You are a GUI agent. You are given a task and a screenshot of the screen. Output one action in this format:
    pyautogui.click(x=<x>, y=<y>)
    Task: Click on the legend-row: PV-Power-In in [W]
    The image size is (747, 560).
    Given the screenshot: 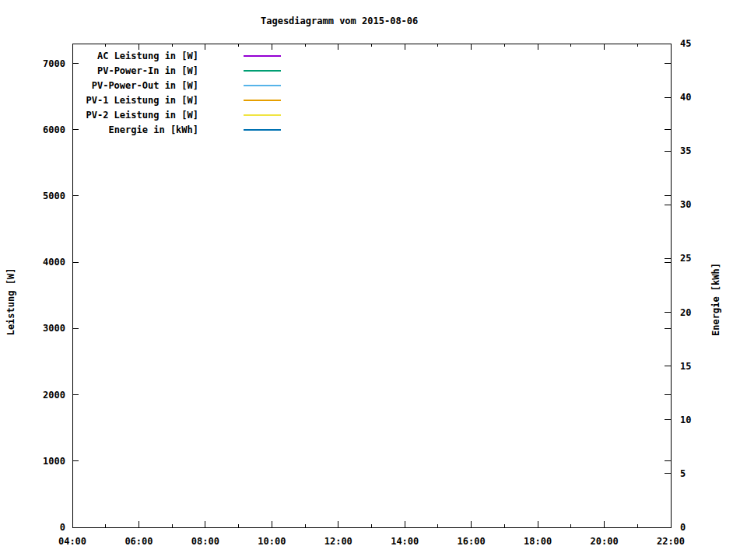 What is the action you would take?
    pyautogui.click(x=374, y=71)
    